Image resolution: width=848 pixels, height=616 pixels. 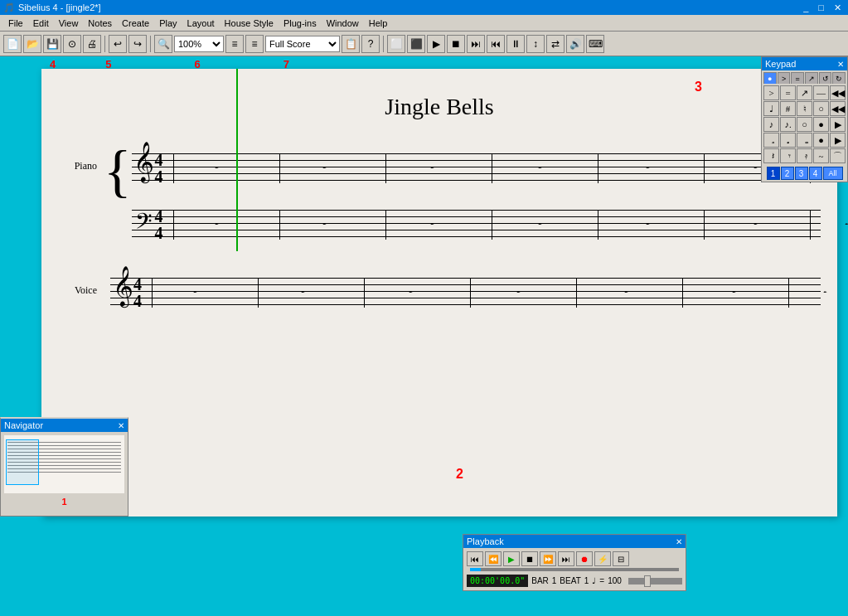 What do you see at coordinates (575, 44) in the screenshot?
I see `tb-btn6: 🔊` at bounding box center [575, 44].